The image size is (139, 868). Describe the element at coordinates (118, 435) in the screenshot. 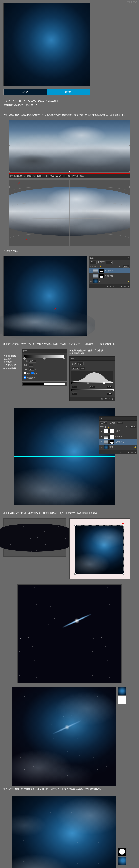

I see `layers-panel-2: 图层≡ 正常 ▾ 不透明度: 100% 锁定: ▨ 🔒 填充: 100% 👁` at that location.